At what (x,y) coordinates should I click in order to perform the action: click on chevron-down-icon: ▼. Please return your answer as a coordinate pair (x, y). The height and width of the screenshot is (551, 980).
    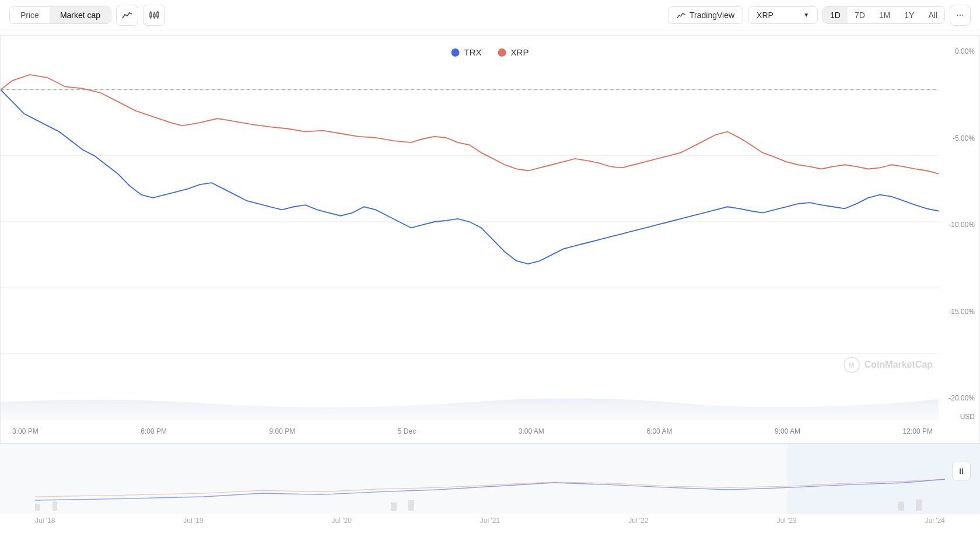
    Looking at the image, I should click on (806, 15).